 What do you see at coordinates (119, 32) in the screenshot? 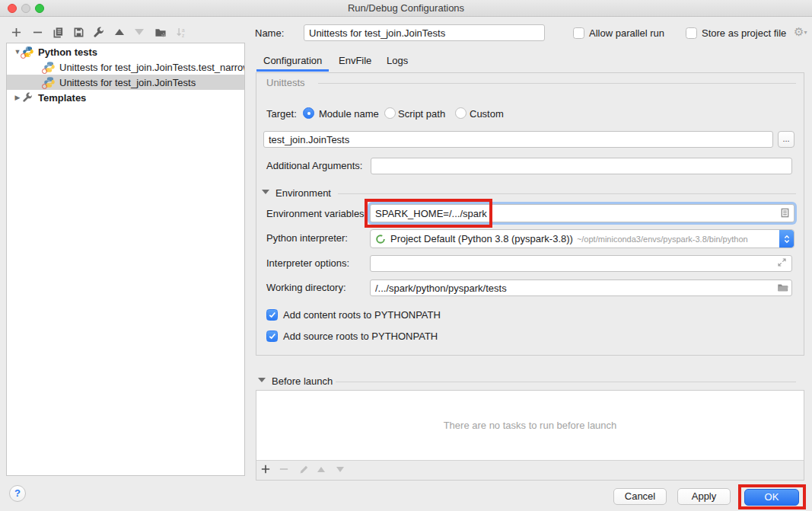
I see `move-up-button` at bounding box center [119, 32].